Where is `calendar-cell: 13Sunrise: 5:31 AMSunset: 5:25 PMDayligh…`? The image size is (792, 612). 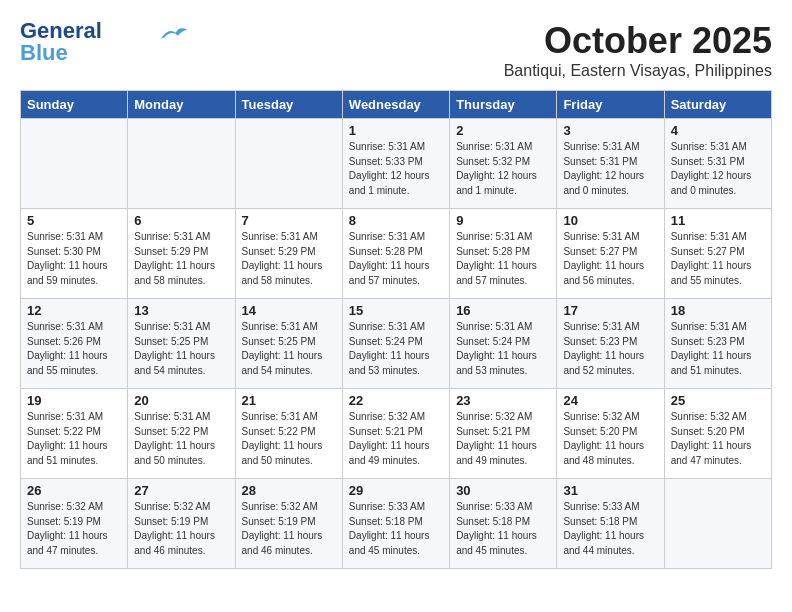 calendar-cell: 13Sunrise: 5:31 AMSunset: 5:25 PMDayligh… is located at coordinates (182, 344).